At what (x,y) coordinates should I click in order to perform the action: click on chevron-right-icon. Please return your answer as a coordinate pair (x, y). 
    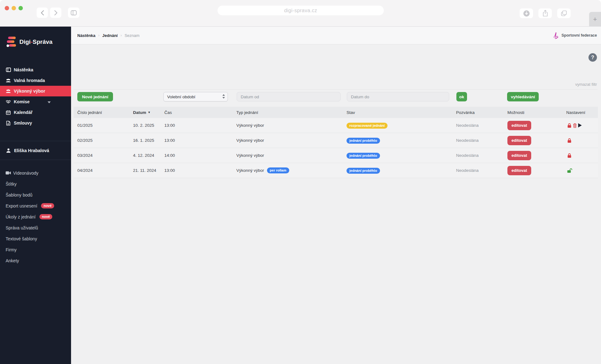
    Looking at the image, I should click on (56, 13).